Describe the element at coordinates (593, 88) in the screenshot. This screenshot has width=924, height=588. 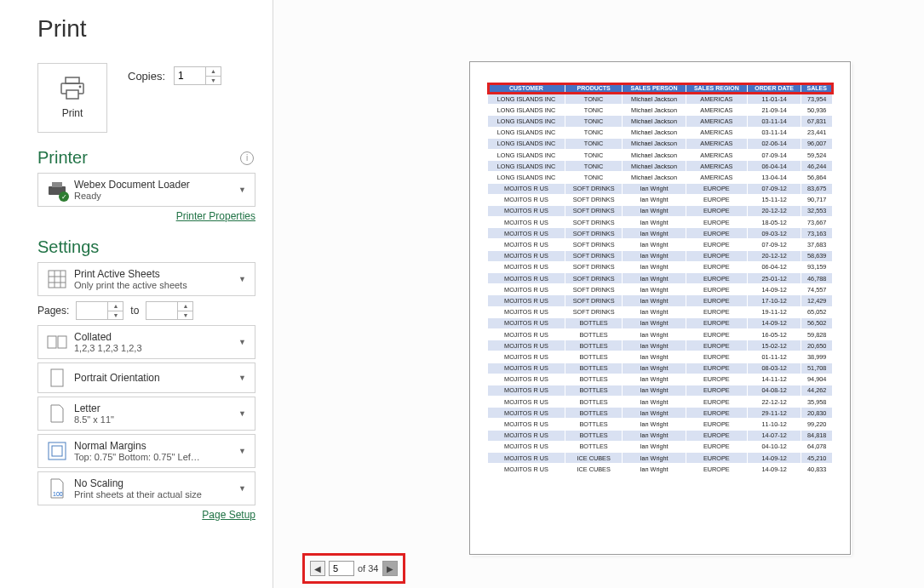
I see `col-header: PRODUCTS` at that location.